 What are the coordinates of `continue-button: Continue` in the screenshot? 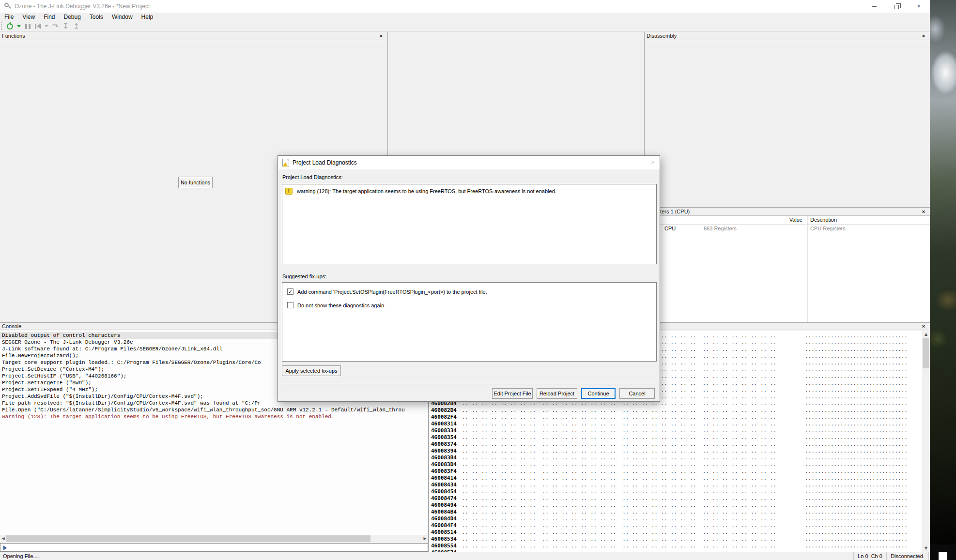 It's located at (599, 394).